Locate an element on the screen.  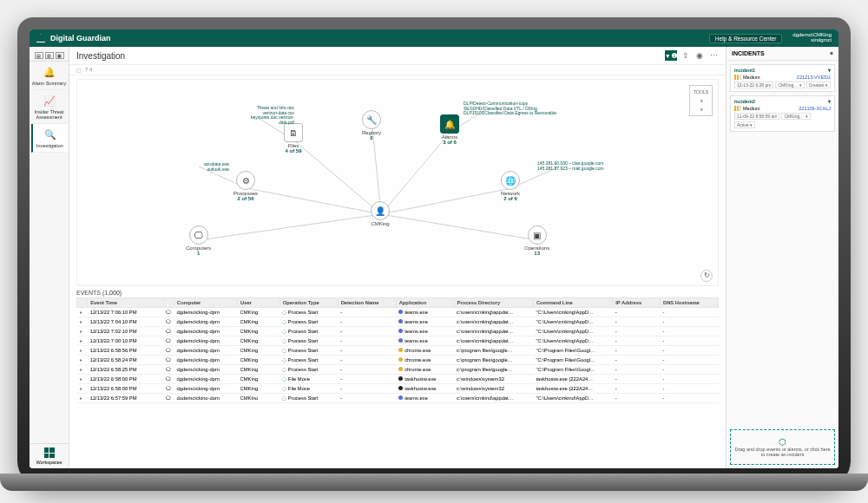
node-operations: ▣Operations13 is located at coordinates (536, 241).